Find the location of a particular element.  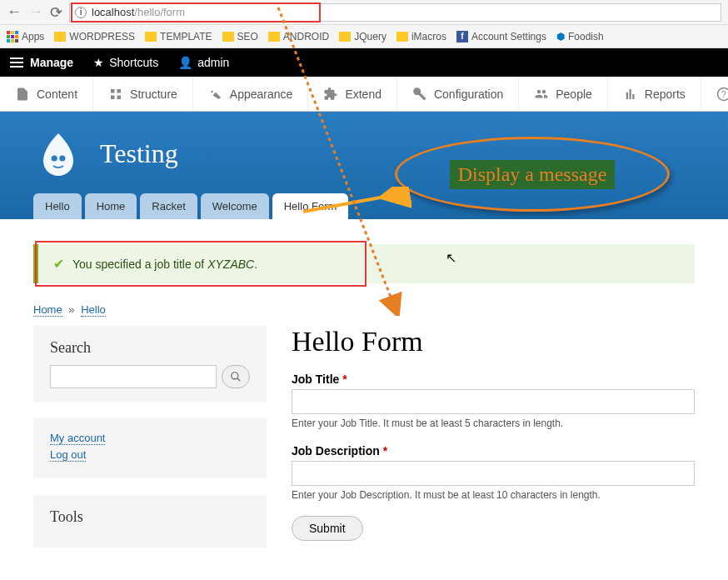

puzzle-icon is located at coordinates (331, 94).